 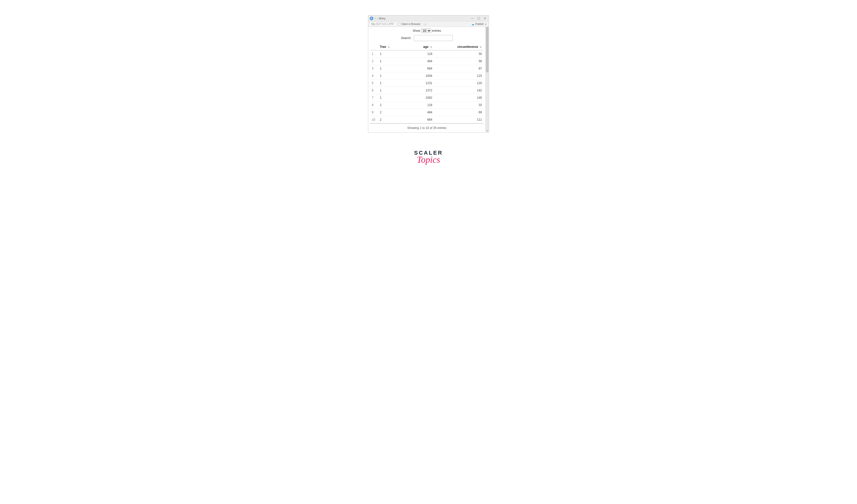 What do you see at coordinates (459, 98) in the screenshot?
I see `table-cell: 145` at bounding box center [459, 98].